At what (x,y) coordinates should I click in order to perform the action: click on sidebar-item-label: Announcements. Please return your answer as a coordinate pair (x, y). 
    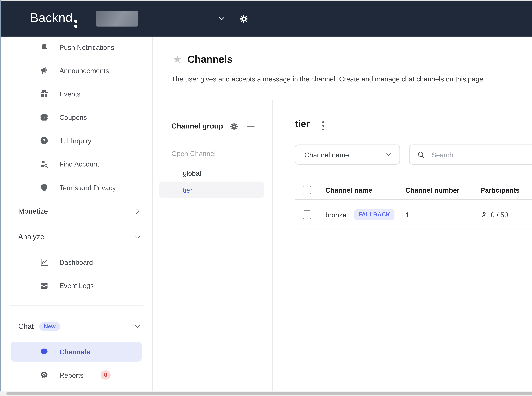
    Looking at the image, I should click on (84, 70).